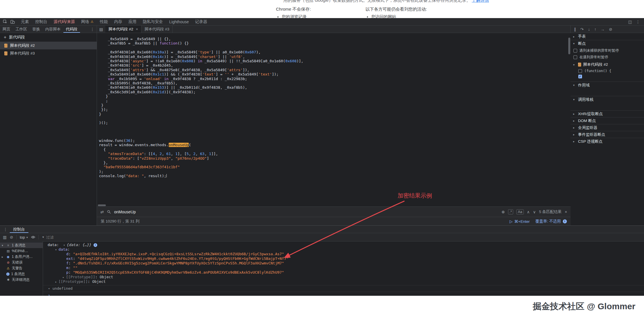 This screenshot has height=317, width=644. I want to click on drawer-menu-icon: ⋮, so click(5, 229).